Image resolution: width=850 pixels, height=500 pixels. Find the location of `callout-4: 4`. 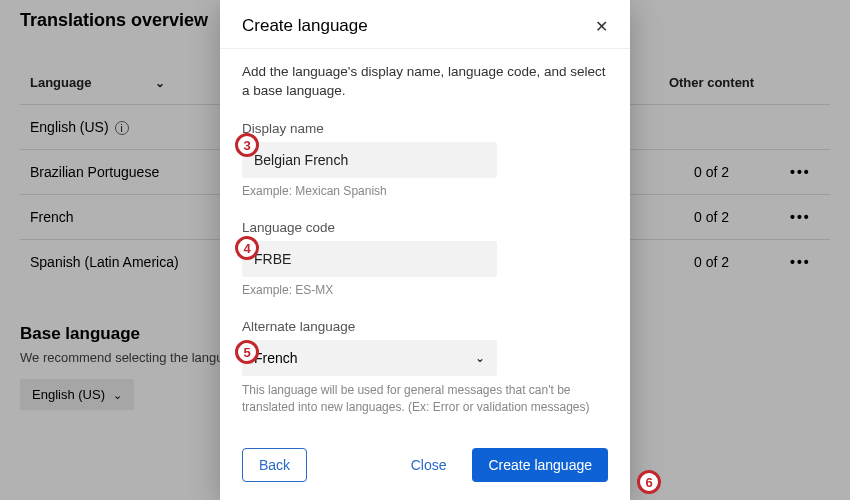

callout-4: 4 is located at coordinates (247, 248).